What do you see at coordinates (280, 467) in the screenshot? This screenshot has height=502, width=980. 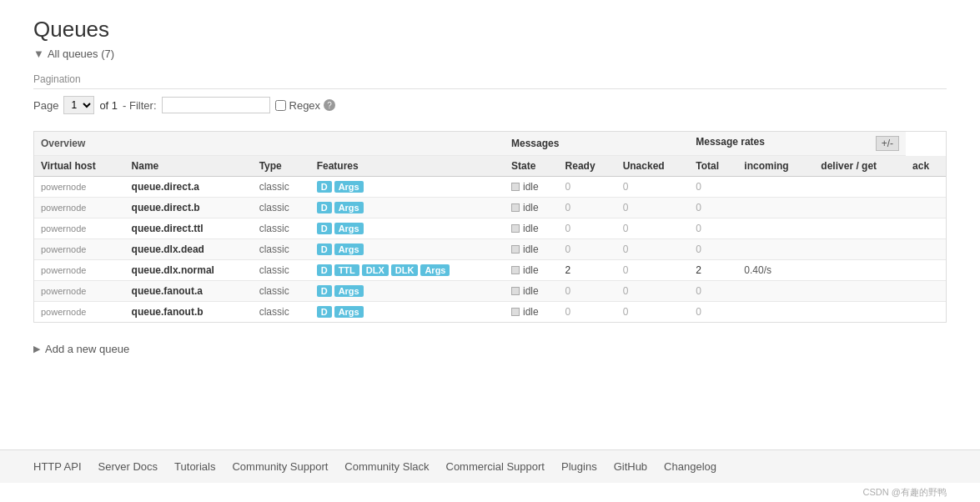 I see `footer-link: Community Support` at bounding box center [280, 467].